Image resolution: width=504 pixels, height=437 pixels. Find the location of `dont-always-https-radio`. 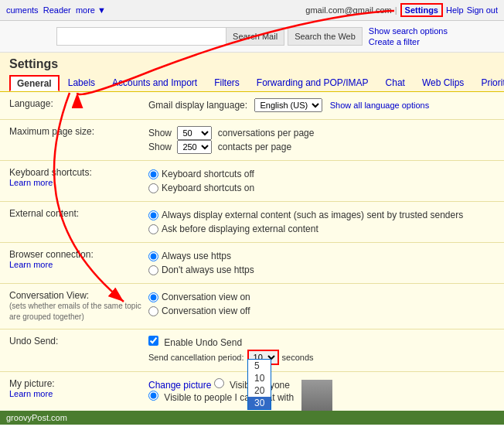

dont-always-https-radio is located at coordinates (153, 271).